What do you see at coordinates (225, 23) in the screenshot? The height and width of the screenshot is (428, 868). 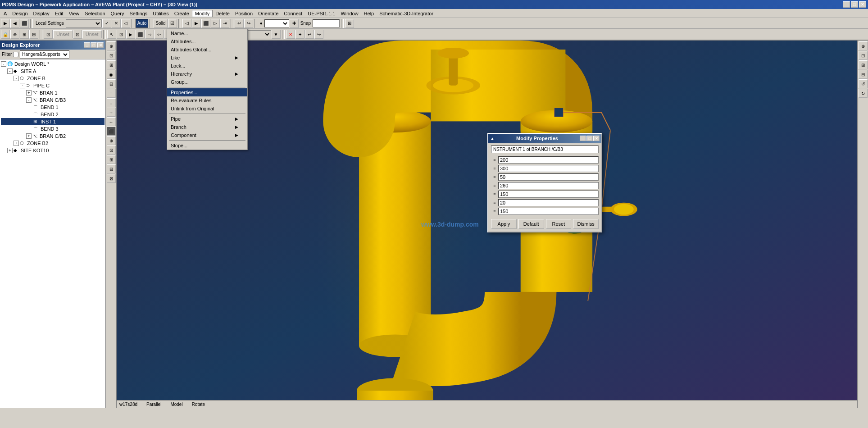 I see `nav-end: ⇥` at bounding box center [225, 23].